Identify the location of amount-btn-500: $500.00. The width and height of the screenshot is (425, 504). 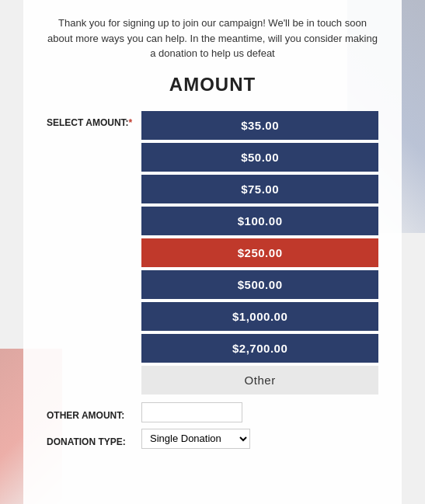
(260, 284).